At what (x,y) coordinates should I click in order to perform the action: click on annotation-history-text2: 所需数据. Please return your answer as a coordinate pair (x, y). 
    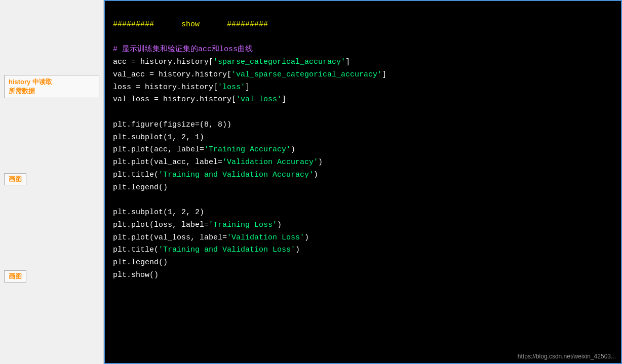
    Looking at the image, I should click on (22, 91).